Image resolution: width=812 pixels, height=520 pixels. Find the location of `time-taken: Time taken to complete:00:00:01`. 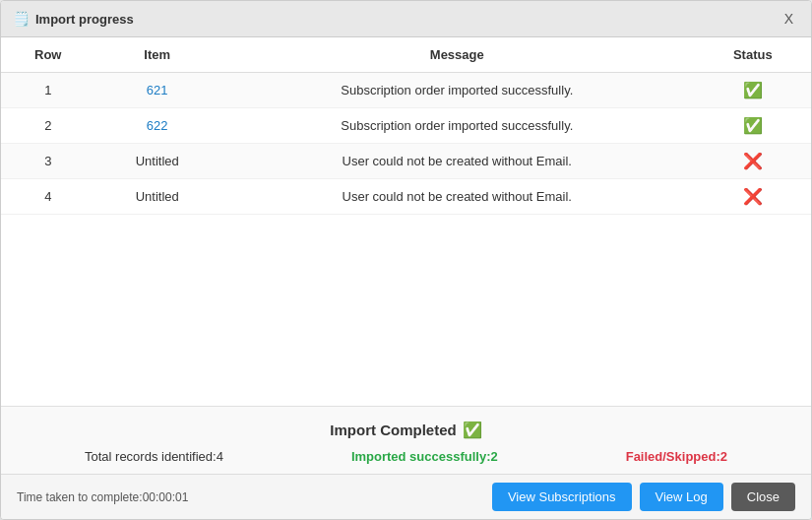

time-taken: Time taken to complete:00:00:01 is located at coordinates (102, 497).